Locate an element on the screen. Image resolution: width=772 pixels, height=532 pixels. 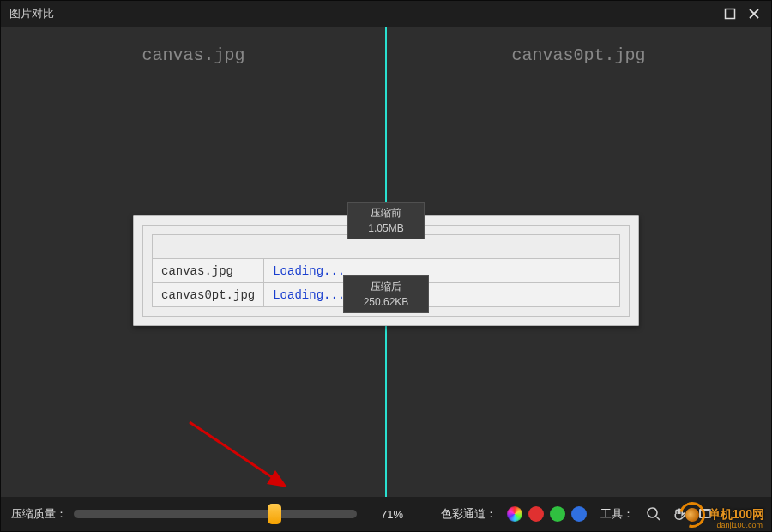
slider-thumb is located at coordinates (274, 514).